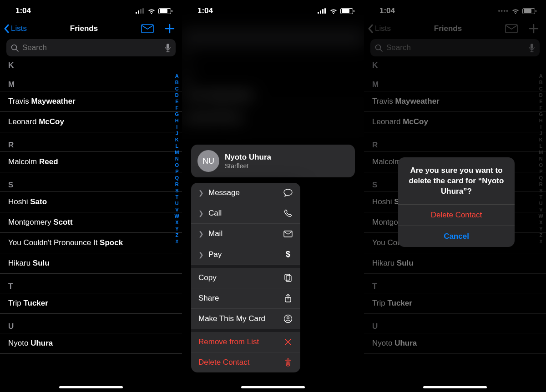  What do you see at coordinates (288, 278) in the screenshot?
I see `copy-icon` at bounding box center [288, 278].